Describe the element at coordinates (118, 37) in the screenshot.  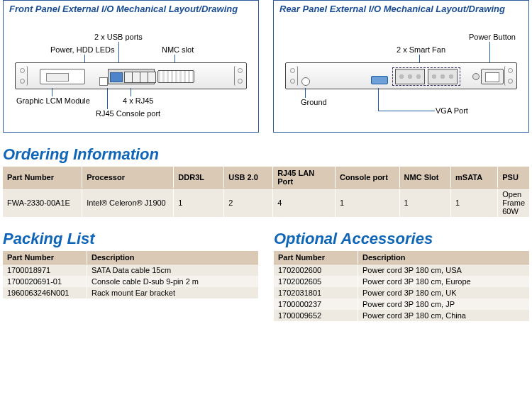
I see `label-usb-ports: 2 x USB ports` at that location.